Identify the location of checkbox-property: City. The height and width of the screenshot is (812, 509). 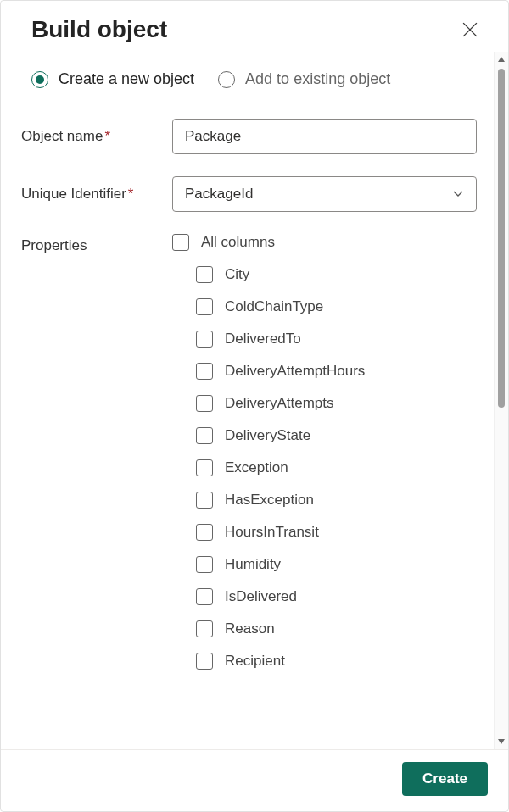
(336, 275).